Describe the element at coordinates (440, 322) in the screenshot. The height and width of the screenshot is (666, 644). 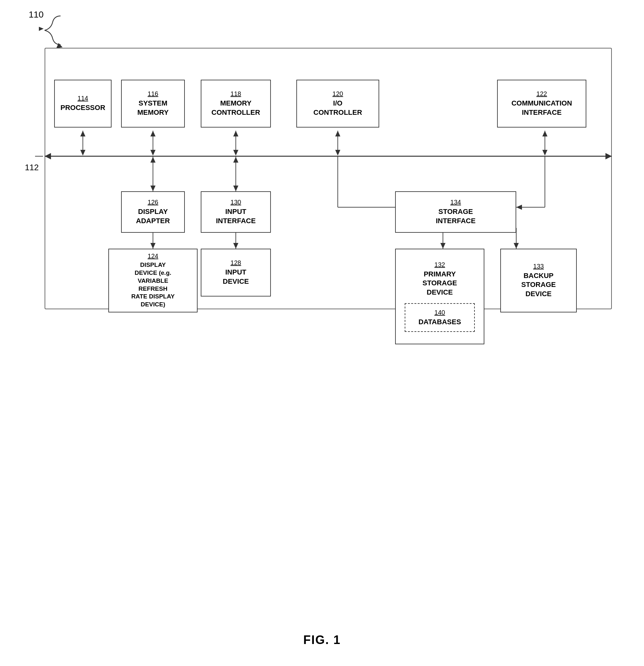
I see `label-140: DATABASES` at that location.